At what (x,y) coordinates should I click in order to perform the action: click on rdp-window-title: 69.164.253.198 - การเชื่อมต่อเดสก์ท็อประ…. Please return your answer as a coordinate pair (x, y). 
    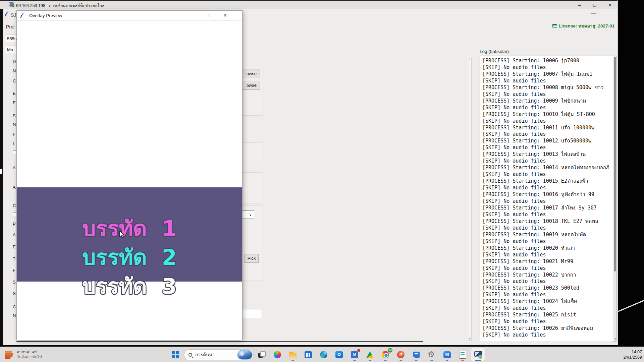
    Looking at the image, I should click on (60, 6).